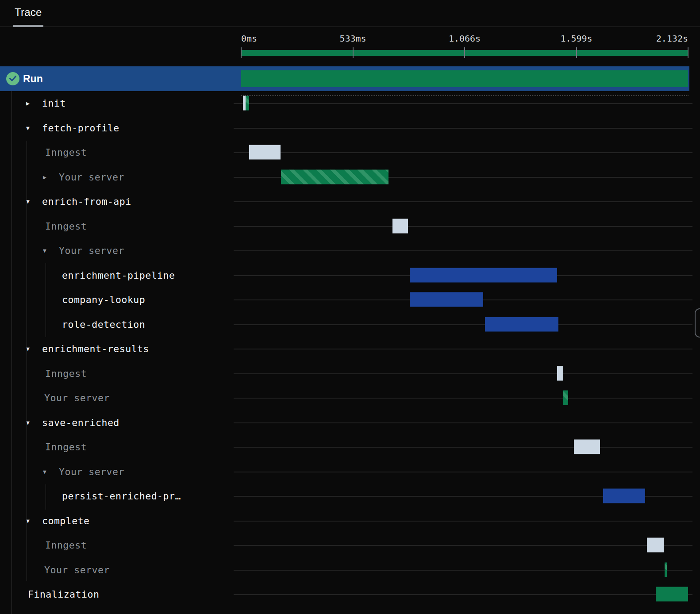 The image size is (700, 614). What do you see at coordinates (350, 300) in the screenshot?
I see `span-row: company-lookup350ms` at bounding box center [350, 300].